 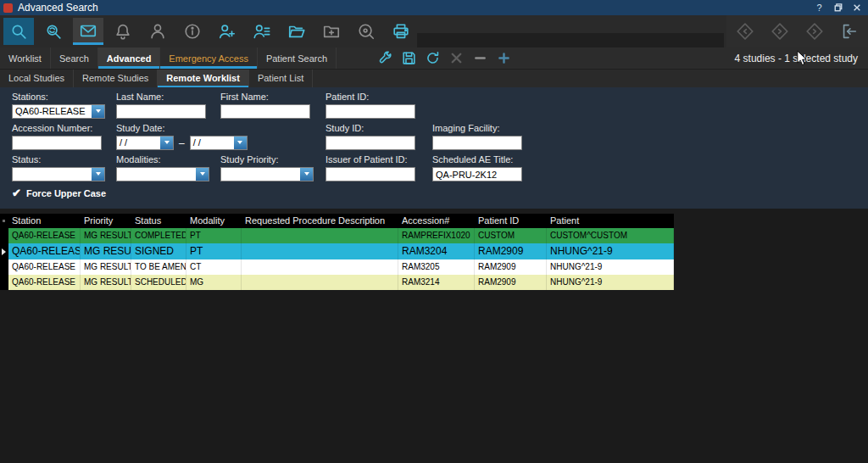 What do you see at coordinates (437, 220) in the screenshot?
I see `header-cell-accession: Accession#` at bounding box center [437, 220].